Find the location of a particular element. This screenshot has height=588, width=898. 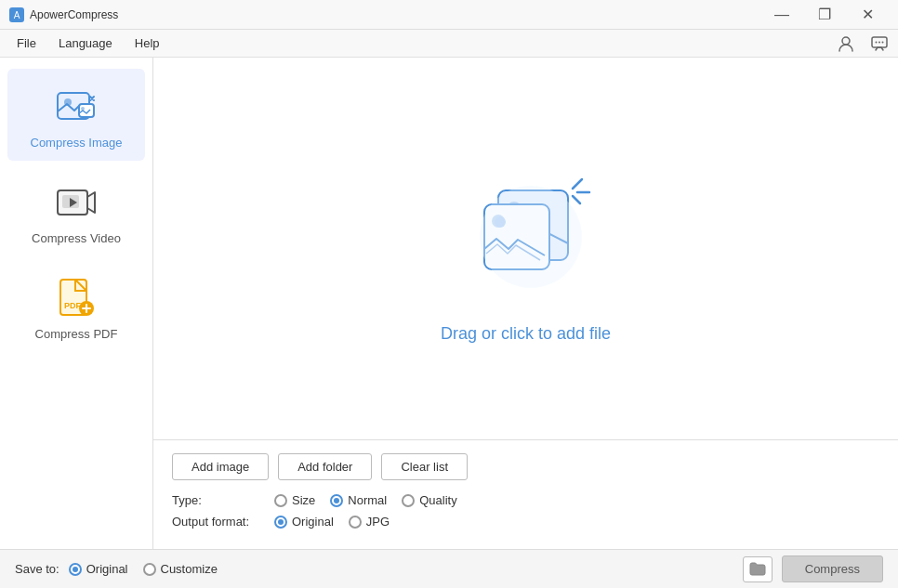

format-jpg-option: JPG is located at coordinates (369, 522).